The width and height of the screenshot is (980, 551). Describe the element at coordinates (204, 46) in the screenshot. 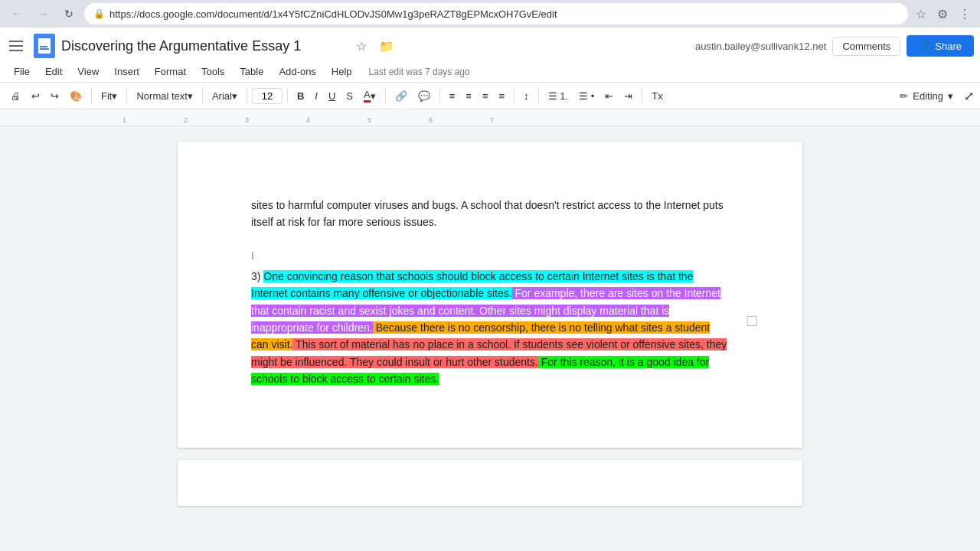

I see `document-title: Discovering the Argumentative Essay 1` at that location.